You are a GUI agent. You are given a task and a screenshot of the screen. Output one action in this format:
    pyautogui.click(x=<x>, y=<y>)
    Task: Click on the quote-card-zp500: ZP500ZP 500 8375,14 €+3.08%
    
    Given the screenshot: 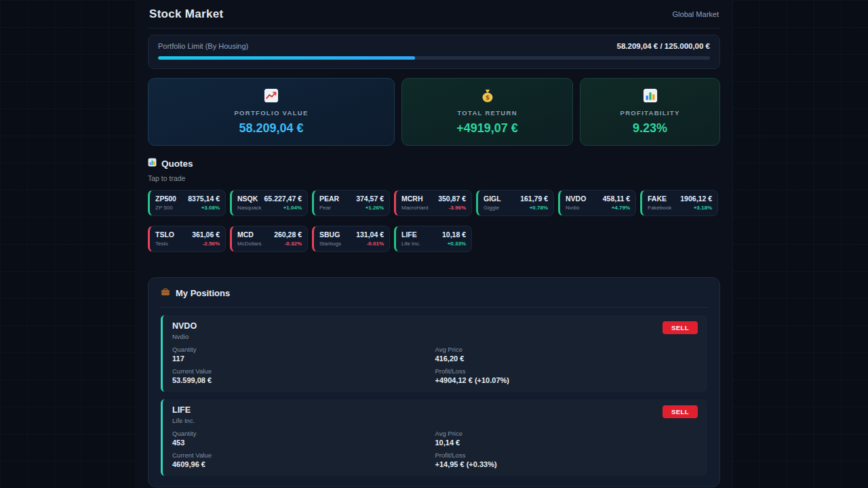 What is the action you would take?
    pyautogui.click(x=187, y=203)
    